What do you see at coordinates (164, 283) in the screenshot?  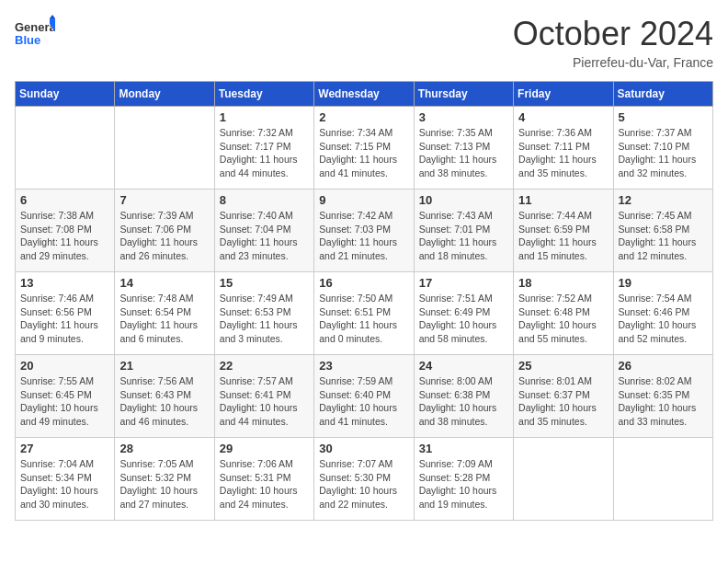 I see `day-number: 14` at bounding box center [164, 283].